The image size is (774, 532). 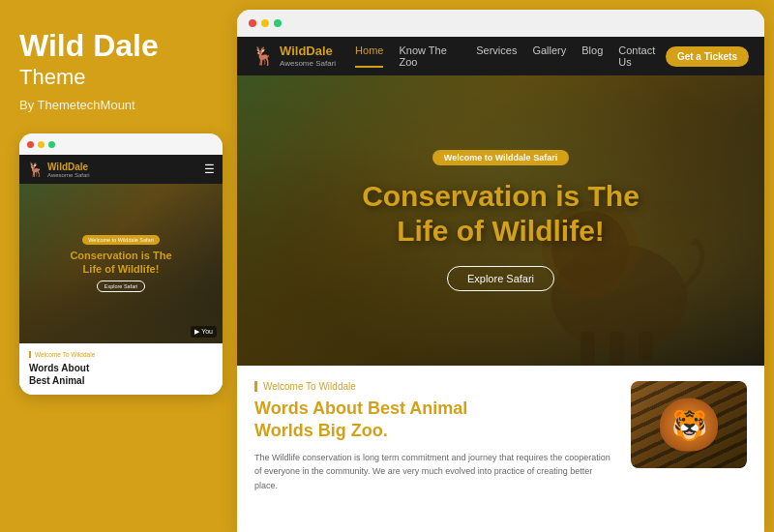 What do you see at coordinates (511, 56) in the screenshot?
I see `site-nav-links: Home Know The Zoo Services Gallery Blog …` at bounding box center [511, 56].